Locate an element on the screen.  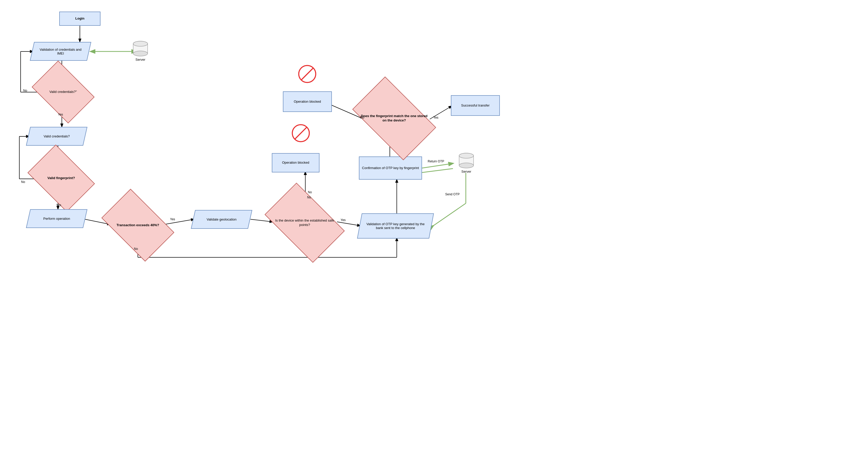
send-otp-label: Send OTP is located at coordinates (452, 194).